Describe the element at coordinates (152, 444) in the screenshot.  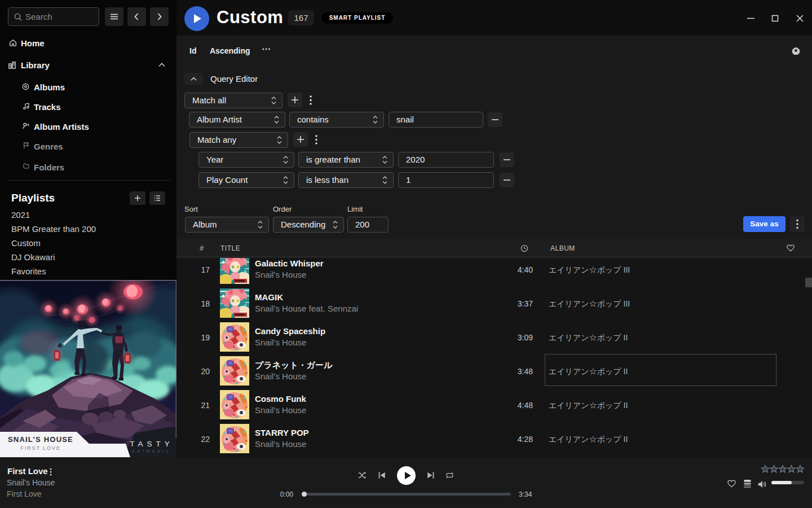
I see `svg-text: TASTY` at that location.